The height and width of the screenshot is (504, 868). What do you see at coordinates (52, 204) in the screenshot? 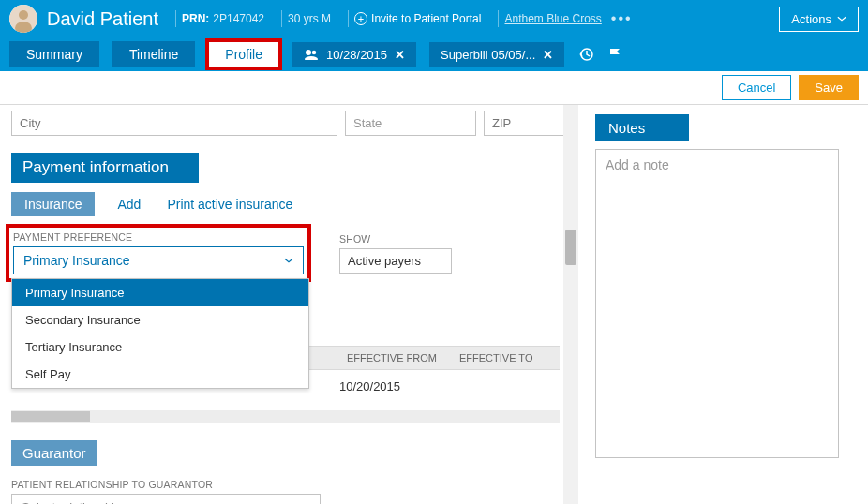
I see `subtab-insurance: Insurance` at bounding box center [52, 204].